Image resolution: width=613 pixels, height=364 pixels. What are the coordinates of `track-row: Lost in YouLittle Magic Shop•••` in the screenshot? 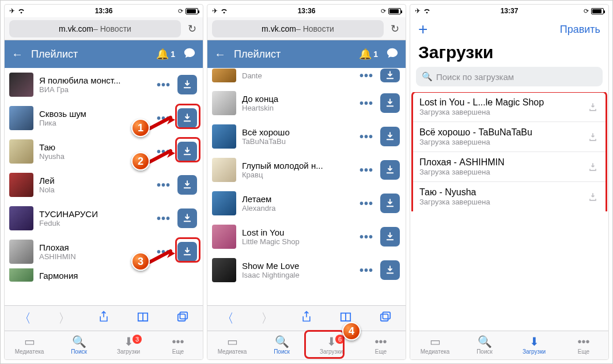 It's located at (306, 237).